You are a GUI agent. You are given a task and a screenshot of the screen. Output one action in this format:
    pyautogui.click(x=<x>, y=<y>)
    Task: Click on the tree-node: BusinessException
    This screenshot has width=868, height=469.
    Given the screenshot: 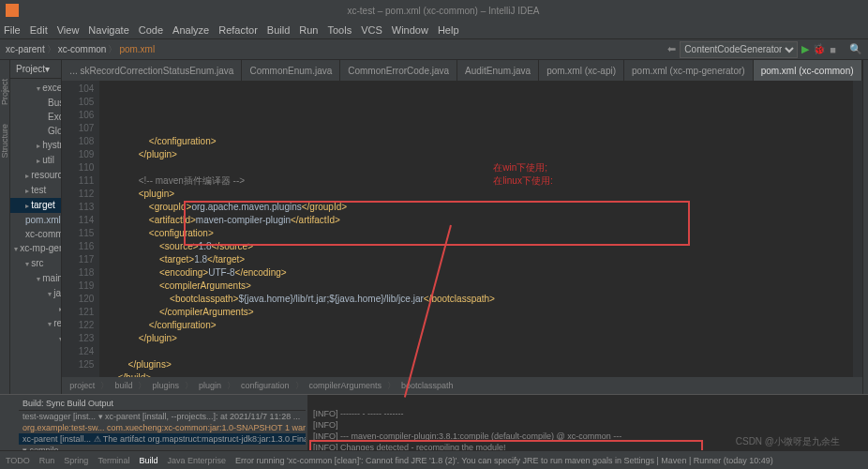 What is the action you would take?
    pyautogui.click(x=36, y=103)
    